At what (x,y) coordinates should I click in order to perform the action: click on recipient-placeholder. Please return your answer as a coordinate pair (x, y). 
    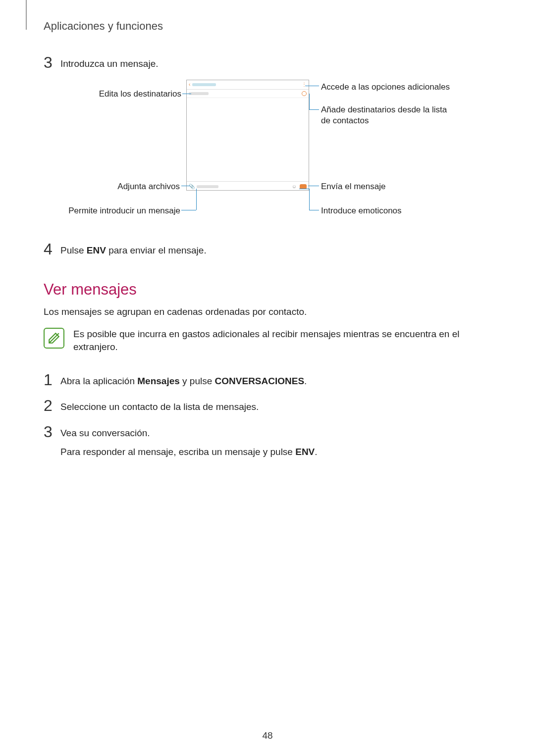
    Looking at the image, I should click on (199, 94).